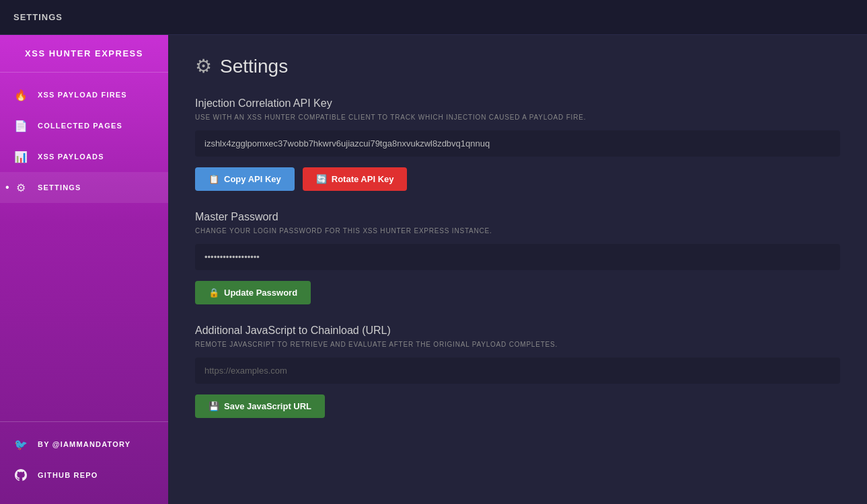 This screenshot has height=504, width=867. What do you see at coordinates (254, 67) in the screenshot?
I see `page-title: Settings` at bounding box center [254, 67].